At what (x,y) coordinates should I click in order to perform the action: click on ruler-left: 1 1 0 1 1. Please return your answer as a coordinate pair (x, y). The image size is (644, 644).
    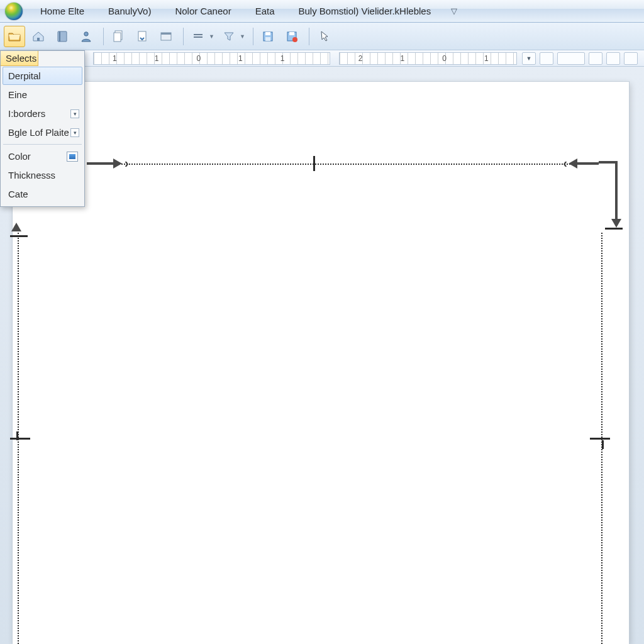
    Looking at the image, I should click on (211, 58).